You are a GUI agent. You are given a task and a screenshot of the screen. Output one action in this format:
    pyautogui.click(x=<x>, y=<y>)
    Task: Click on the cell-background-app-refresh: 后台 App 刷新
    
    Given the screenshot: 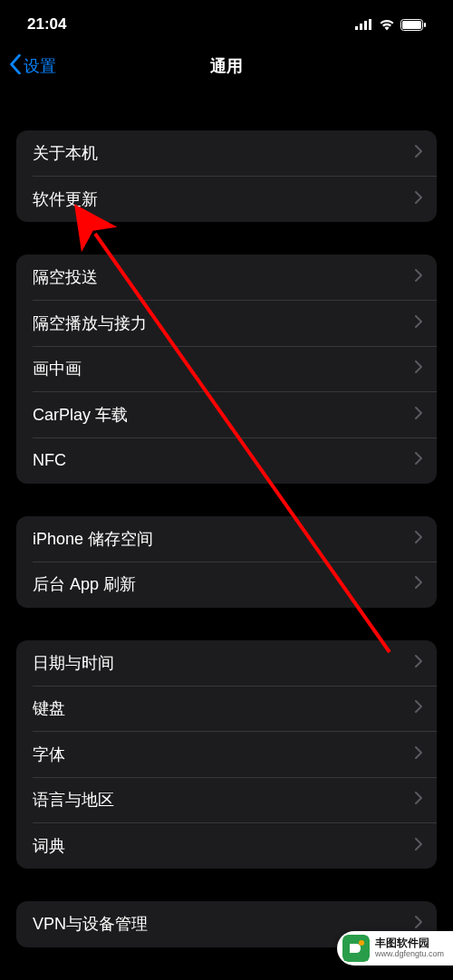 What is the action you would take?
    pyautogui.click(x=226, y=585)
    